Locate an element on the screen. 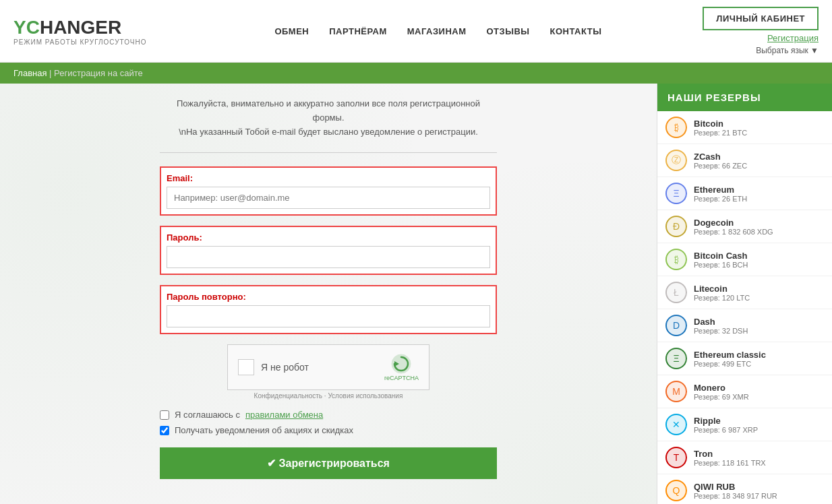 This screenshot has height=504, width=832. nav-reviews: ОТЗЫВЫ is located at coordinates (508, 31).